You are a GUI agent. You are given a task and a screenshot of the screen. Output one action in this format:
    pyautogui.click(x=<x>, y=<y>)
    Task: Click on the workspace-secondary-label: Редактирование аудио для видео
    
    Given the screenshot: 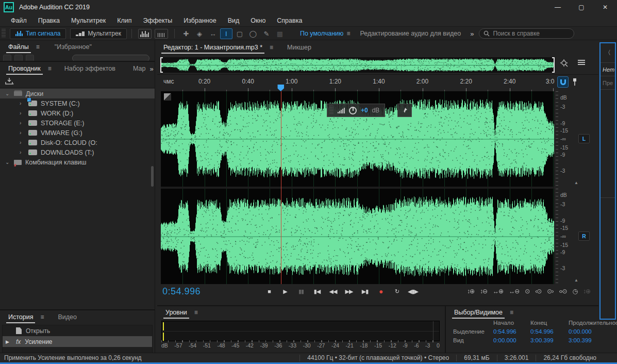 What is the action you would take?
    pyautogui.click(x=410, y=34)
    